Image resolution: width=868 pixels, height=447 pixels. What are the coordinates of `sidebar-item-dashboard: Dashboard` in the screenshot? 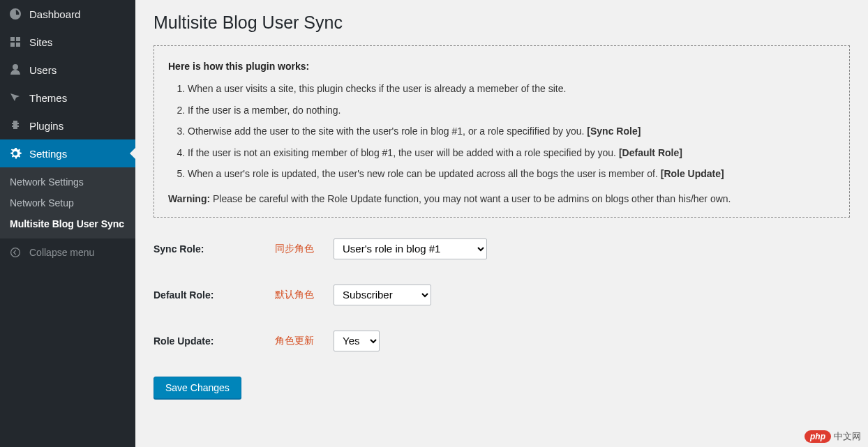 It's located at (68, 14).